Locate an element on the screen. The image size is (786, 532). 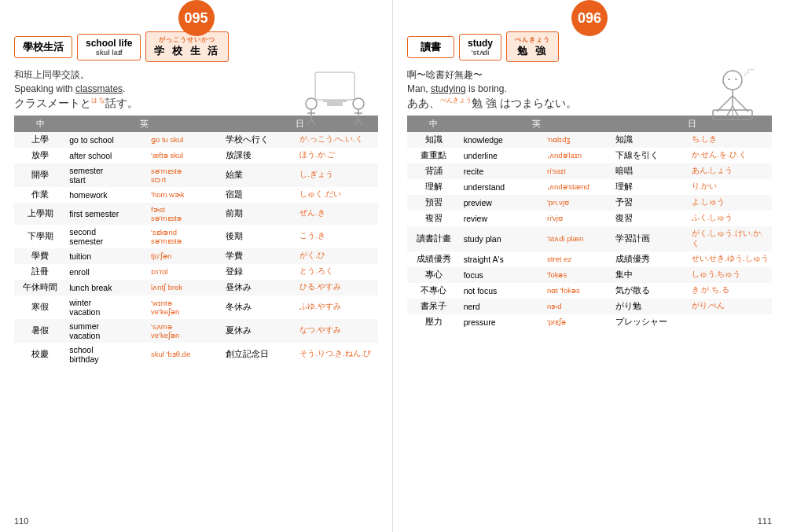
cell-ja: 創立記念日 is located at coordinates (259, 354).